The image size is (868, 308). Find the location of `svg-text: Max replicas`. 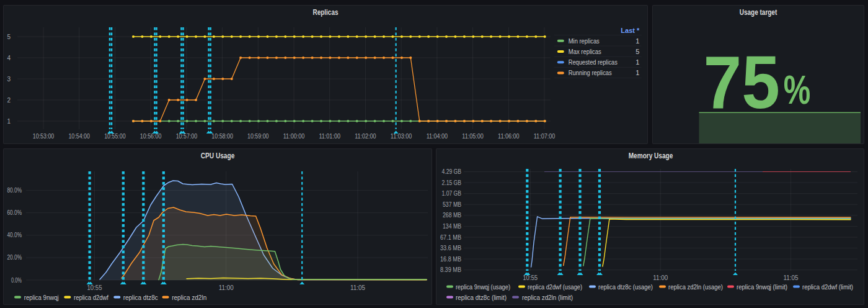

svg-text: Max replicas is located at coordinates (585, 52).